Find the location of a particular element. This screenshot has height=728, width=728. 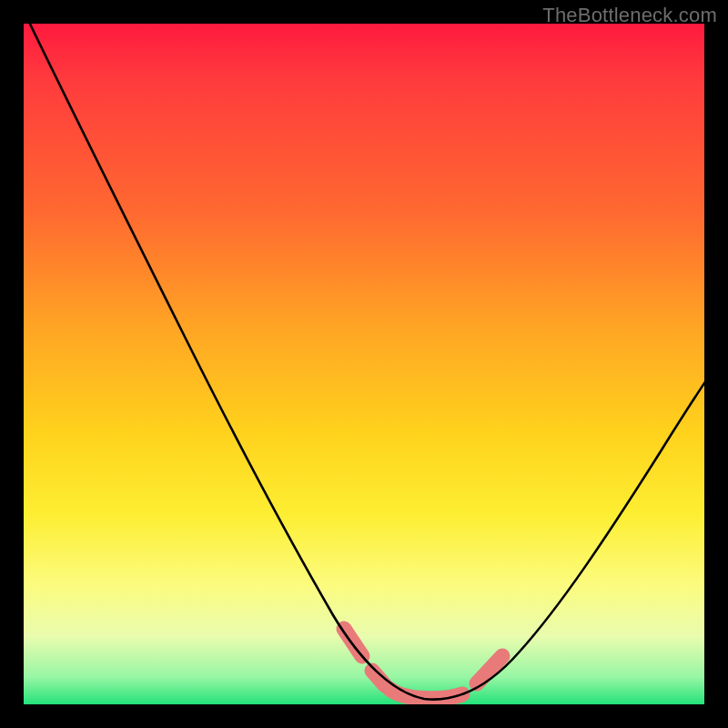

watermark-text: TheBottleneck.com is located at coordinates (630, 15).